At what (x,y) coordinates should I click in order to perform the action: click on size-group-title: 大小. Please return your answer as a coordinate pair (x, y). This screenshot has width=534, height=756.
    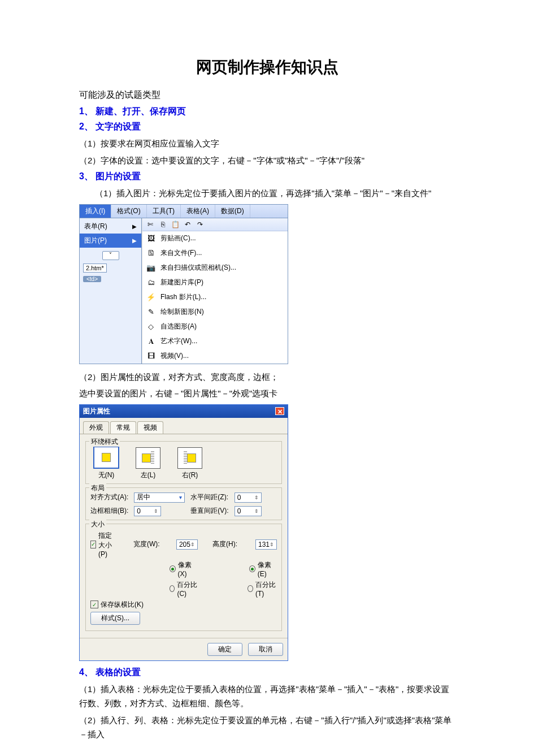
    Looking at the image, I should click on (98, 525).